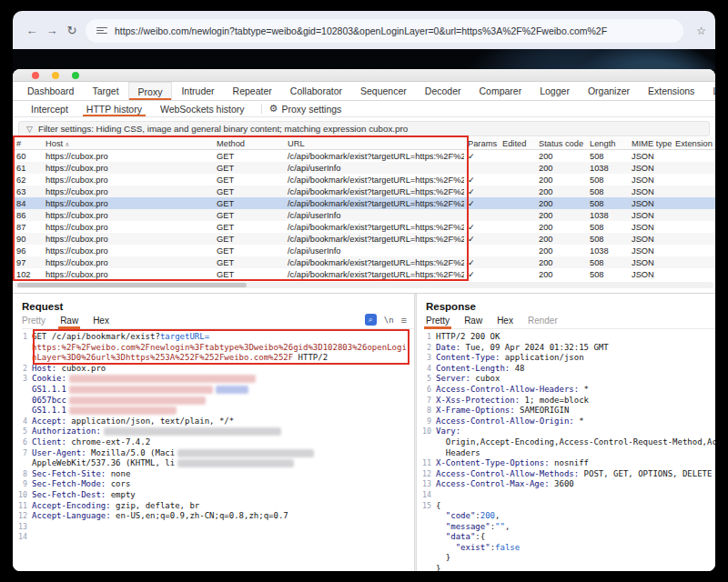  Describe the element at coordinates (364, 180) in the screenshot. I see `table-row: 62https://cubox.proGET/c/api/bookmark/ex…` at that location.